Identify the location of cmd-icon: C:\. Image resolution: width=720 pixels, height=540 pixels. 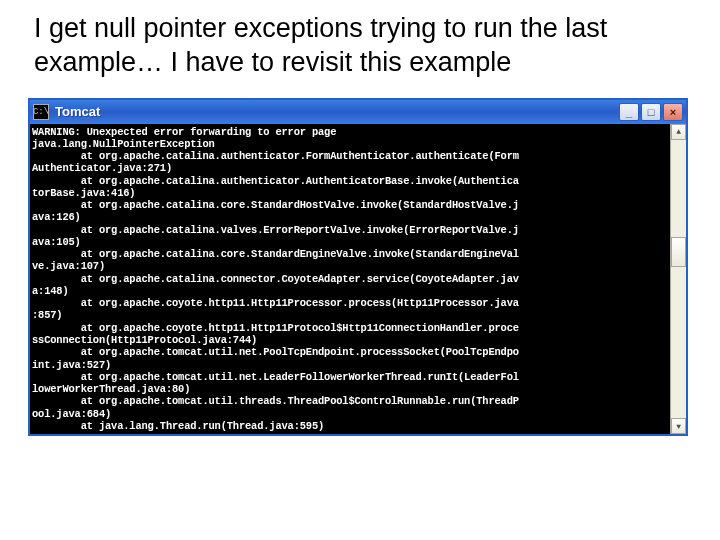
(41, 112).